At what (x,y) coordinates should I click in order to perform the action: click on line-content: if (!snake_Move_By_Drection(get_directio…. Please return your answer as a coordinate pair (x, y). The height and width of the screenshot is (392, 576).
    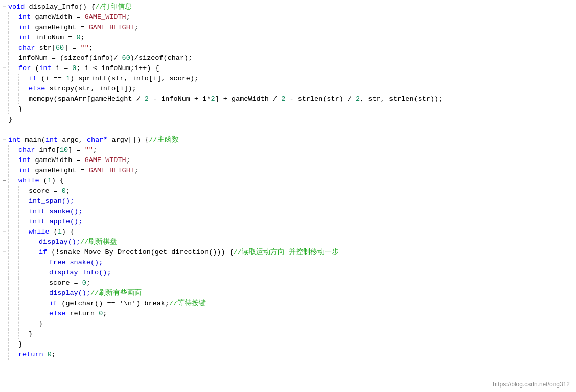
    Looking at the image, I should click on (189, 252).